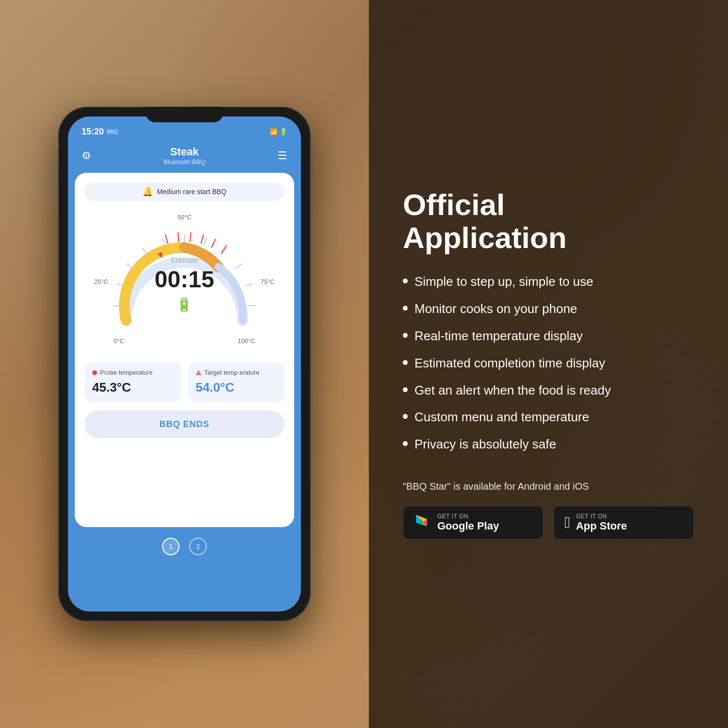  I want to click on features-list: Simple to step up, simple to use Monitor…, so click(548, 369).